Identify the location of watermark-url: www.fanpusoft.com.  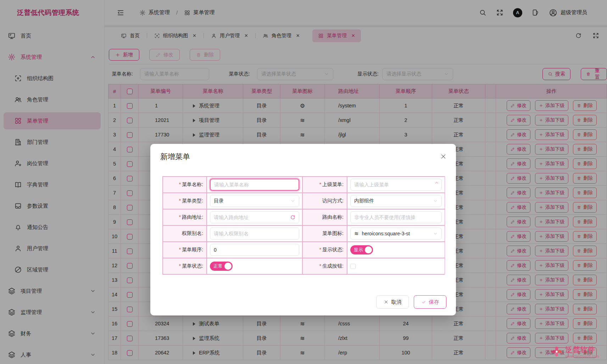
(582, 357).